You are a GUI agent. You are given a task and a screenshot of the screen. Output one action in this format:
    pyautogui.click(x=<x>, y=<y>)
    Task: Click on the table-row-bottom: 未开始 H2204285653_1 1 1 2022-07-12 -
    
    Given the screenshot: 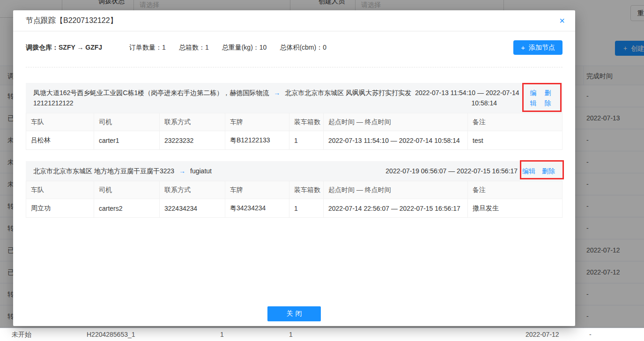 What is the action you would take?
    pyautogui.click(x=322, y=334)
    